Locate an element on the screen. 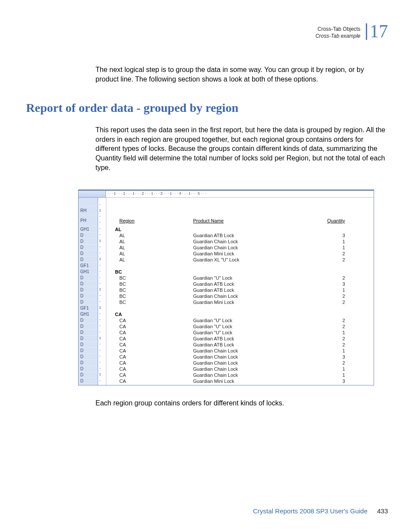 The height and width of the screenshot is (532, 414). page-header: Cross-Tab Objects Cross-Tab example 17 is located at coordinates (207, 35).